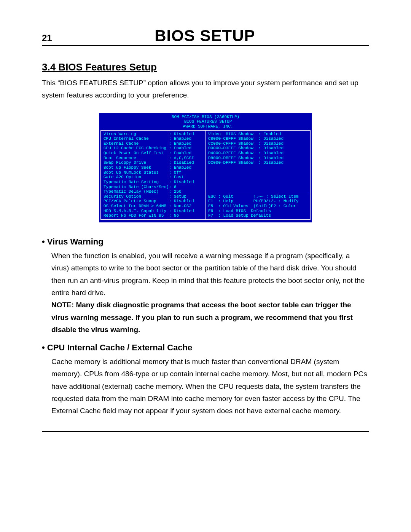  I want to click on bios-right-column: Video BIOS Shadow : Enabled C8000-CBFFF …, so click(258, 175).